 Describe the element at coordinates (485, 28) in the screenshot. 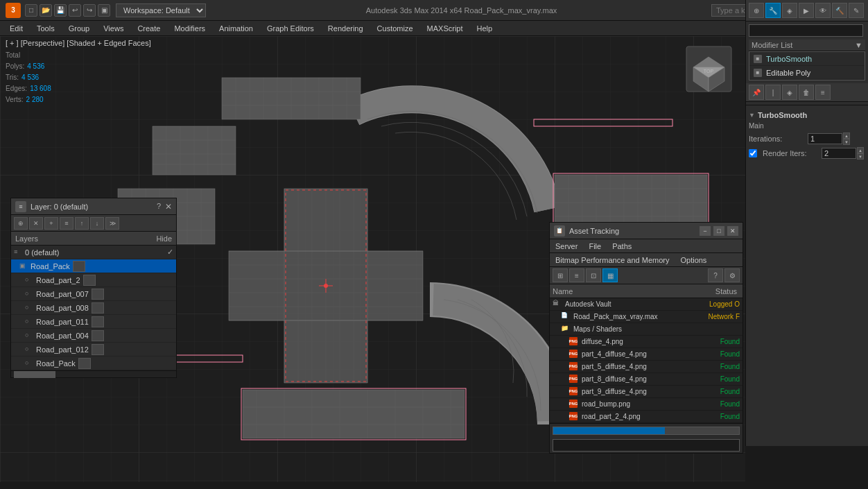

I see `menu-help: Help` at that location.